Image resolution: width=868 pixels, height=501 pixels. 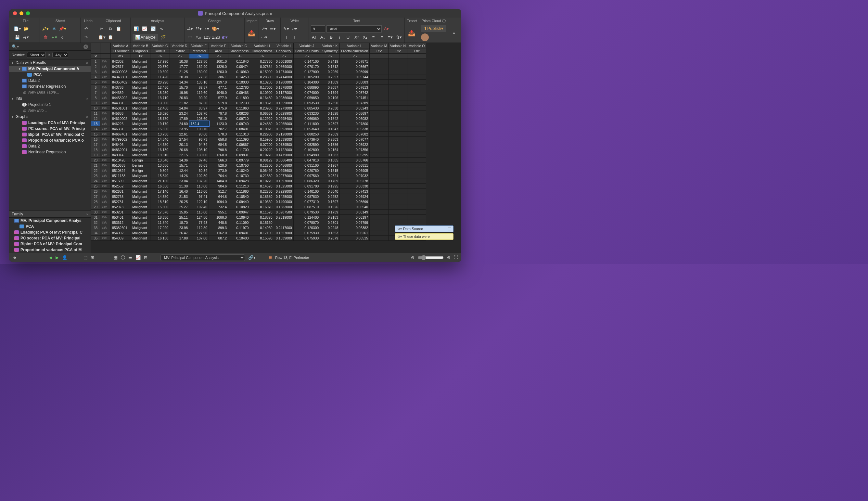 I want to click on cell: 0.07389, so click(x=355, y=103).